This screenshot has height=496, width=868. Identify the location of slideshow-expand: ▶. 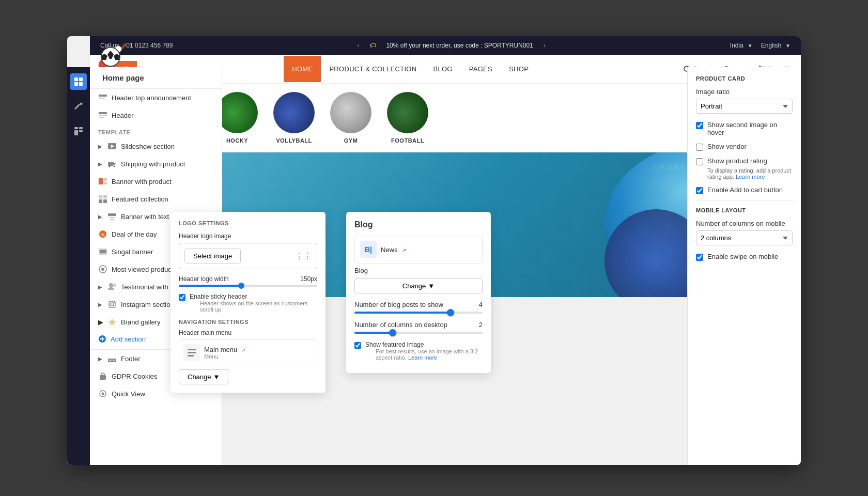
(100, 147).